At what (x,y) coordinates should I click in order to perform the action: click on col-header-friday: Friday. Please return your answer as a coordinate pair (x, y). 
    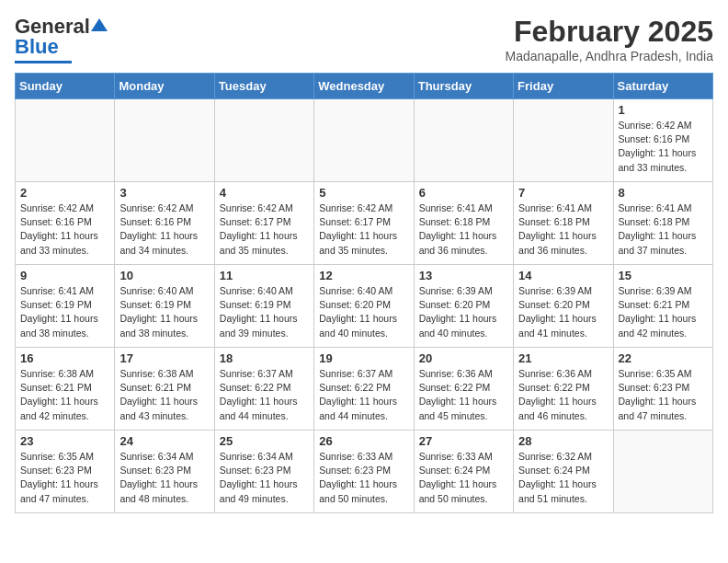
    Looking at the image, I should click on (563, 86).